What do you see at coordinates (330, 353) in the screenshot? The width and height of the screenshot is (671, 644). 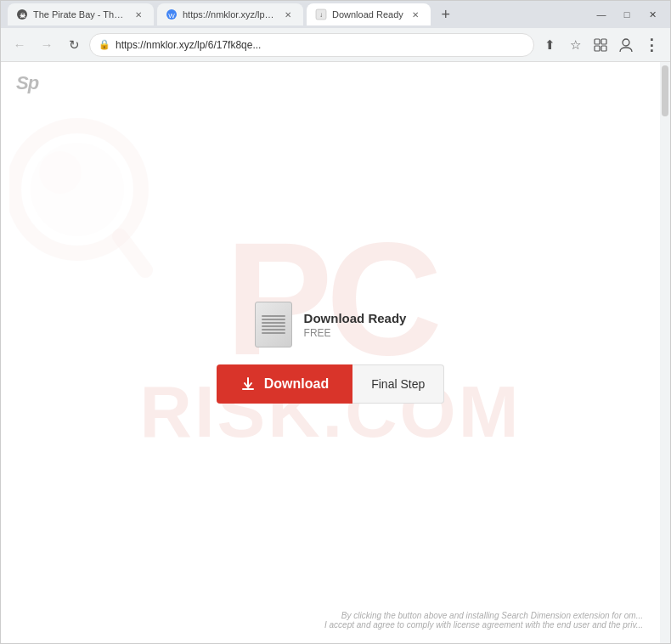 I see `download-card: Download Ready FREE Download Final S` at bounding box center [330, 353].